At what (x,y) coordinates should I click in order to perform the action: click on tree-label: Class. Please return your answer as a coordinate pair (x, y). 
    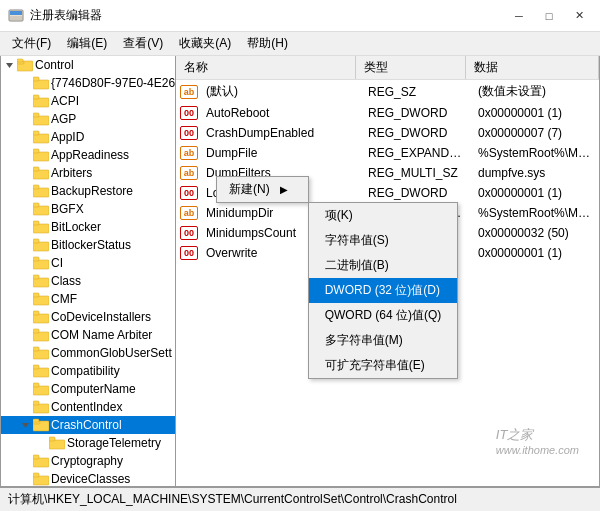
    Looking at the image, I should click on (65, 281).